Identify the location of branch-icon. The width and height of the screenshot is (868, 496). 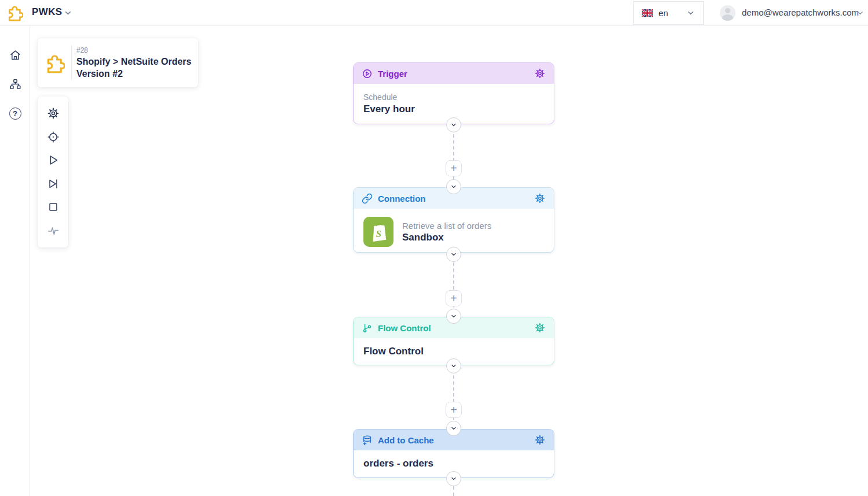
(367, 328).